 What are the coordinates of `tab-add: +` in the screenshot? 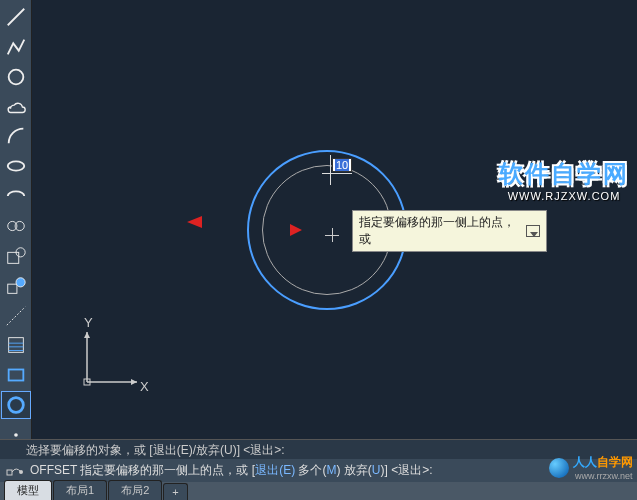 It's located at (175, 492).